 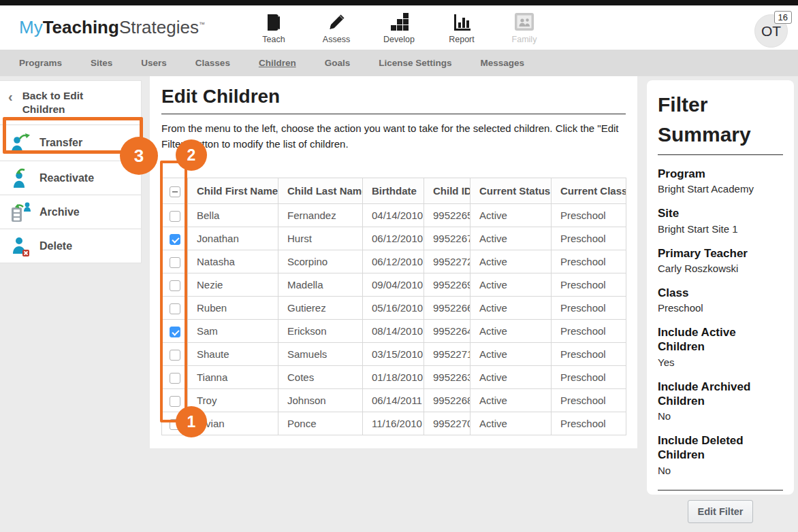 I want to click on filter-summary-panel: Filter Summary Program Bright Start Acad…, so click(x=720, y=287).